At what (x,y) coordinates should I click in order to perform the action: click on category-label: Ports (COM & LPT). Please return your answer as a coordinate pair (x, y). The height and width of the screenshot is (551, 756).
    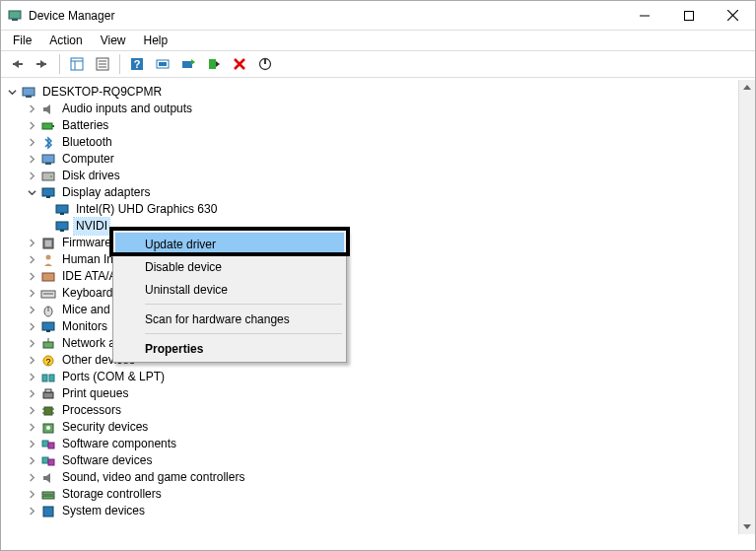
    Looking at the image, I should click on (113, 377).